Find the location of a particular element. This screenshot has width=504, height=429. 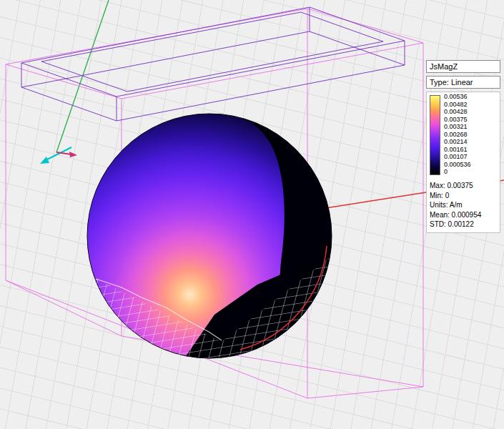

tick-label: 0.00107 is located at coordinates (458, 157).